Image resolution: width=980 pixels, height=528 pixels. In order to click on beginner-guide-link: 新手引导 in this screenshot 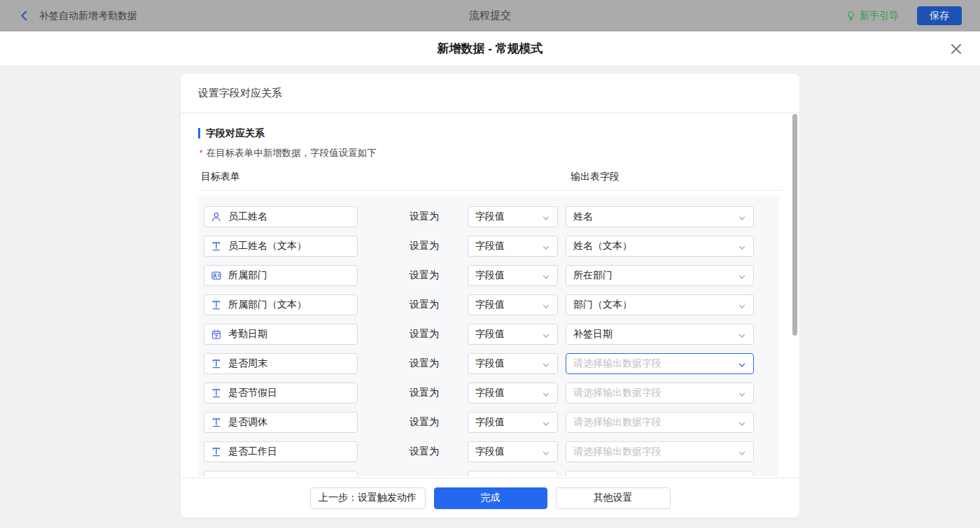, I will do `click(872, 16)`.